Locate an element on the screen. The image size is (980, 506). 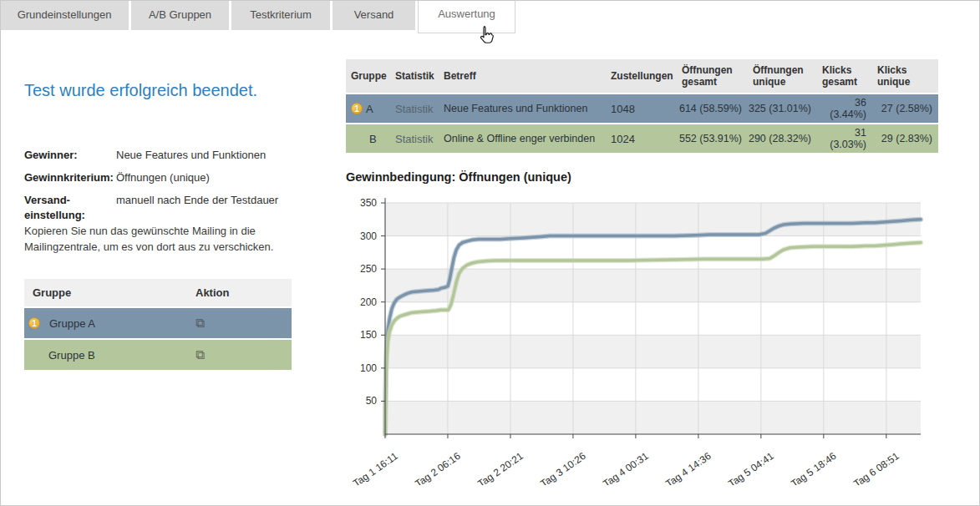
svg-text: Tag 4 00:31 is located at coordinates (626, 468).